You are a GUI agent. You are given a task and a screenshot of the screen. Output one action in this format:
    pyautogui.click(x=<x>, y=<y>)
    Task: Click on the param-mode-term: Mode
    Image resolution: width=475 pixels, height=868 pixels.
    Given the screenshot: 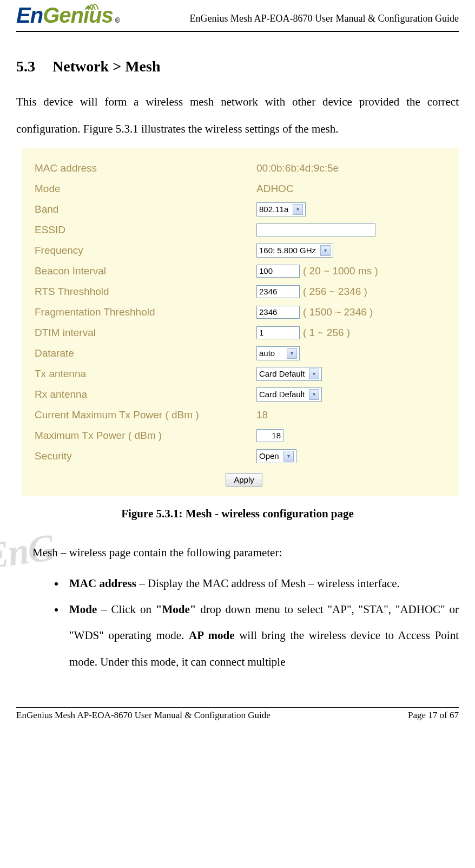 What is the action you would take?
    pyautogui.click(x=83, y=609)
    